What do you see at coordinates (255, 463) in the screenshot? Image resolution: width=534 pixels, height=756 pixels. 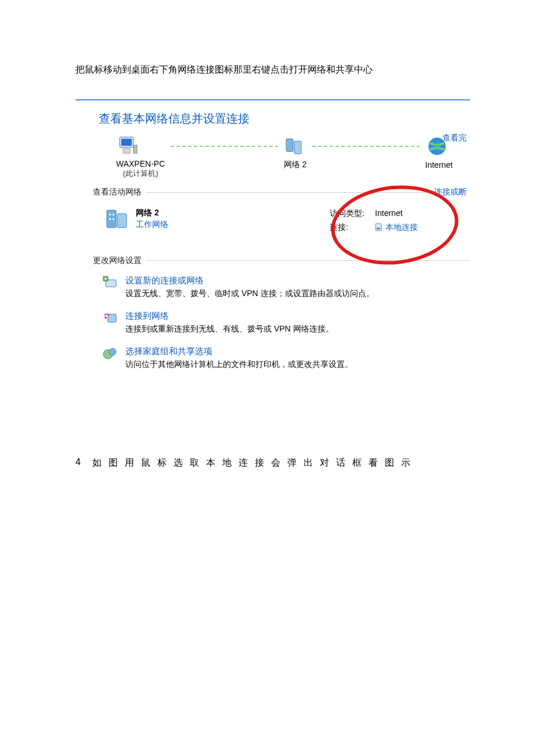 I see `step-text: 如图用鼠标选取本地连接会弹出对话框看图示` at bounding box center [255, 463].